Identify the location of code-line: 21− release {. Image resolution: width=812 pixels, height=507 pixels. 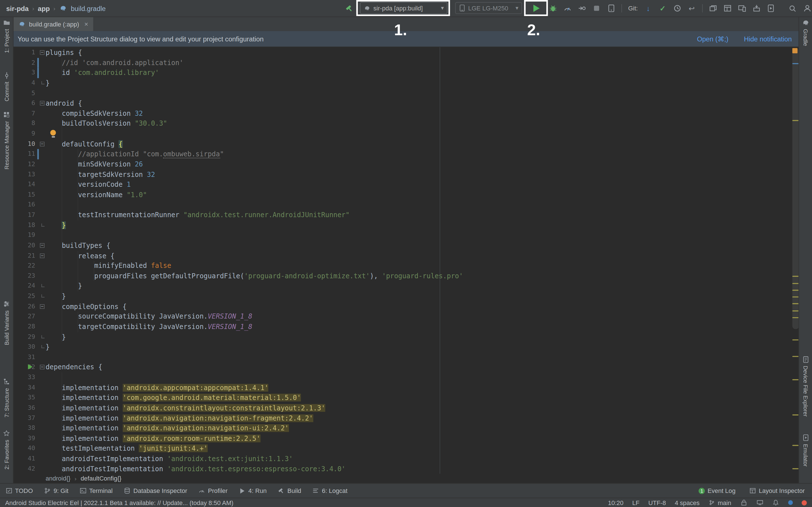
(403, 256).